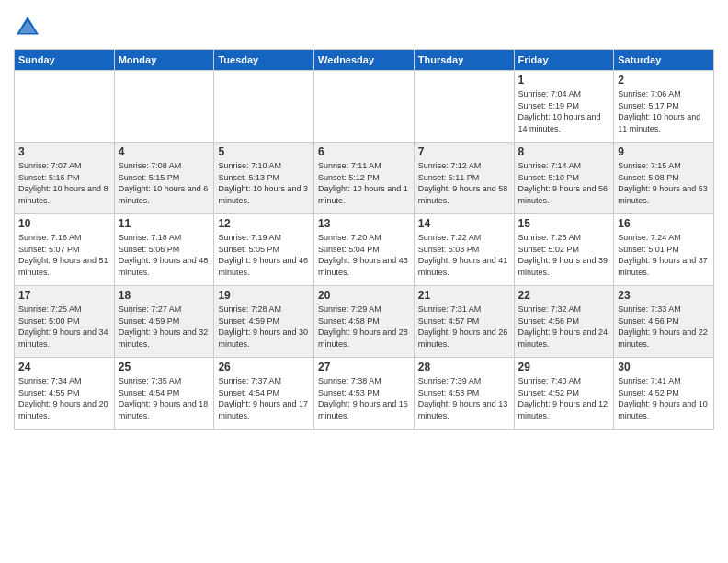 The width and height of the screenshot is (728, 563). Describe the element at coordinates (564, 394) in the screenshot. I see `calendar-cell: 29Sunrise: 7:40 AM Sunset: 4:52 PM Dayli…` at that location.